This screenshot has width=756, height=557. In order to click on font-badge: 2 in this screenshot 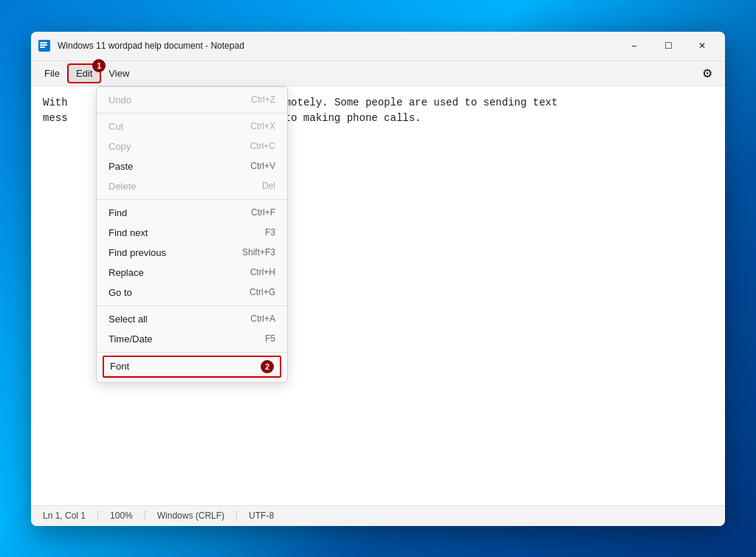, I will do `click(267, 367)`.